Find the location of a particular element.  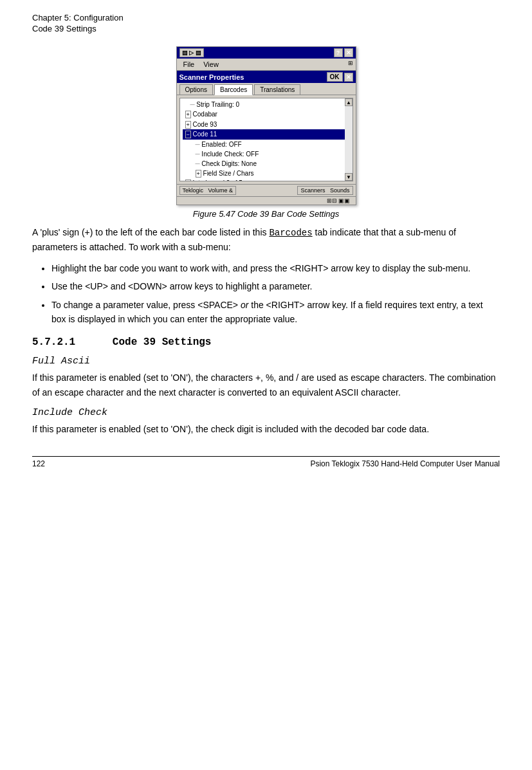

dialog-titlebar: Scanner Properties OK ✕ is located at coordinates (266, 77).